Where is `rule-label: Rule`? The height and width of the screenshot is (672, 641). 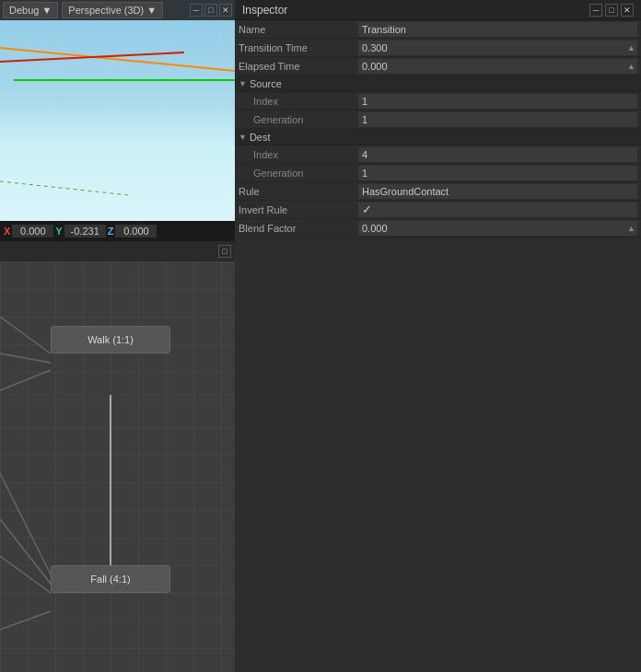 rule-label: Rule is located at coordinates (298, 191).